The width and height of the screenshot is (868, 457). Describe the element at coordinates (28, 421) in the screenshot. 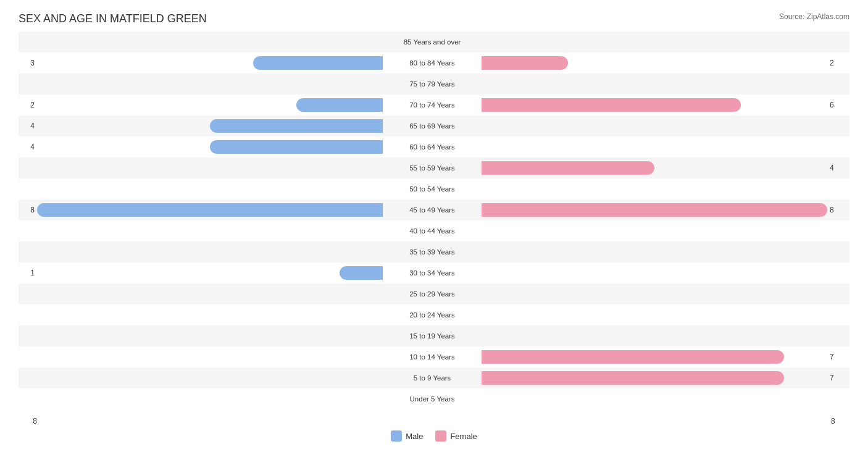

I see `axis-left-label: 8` at that location.